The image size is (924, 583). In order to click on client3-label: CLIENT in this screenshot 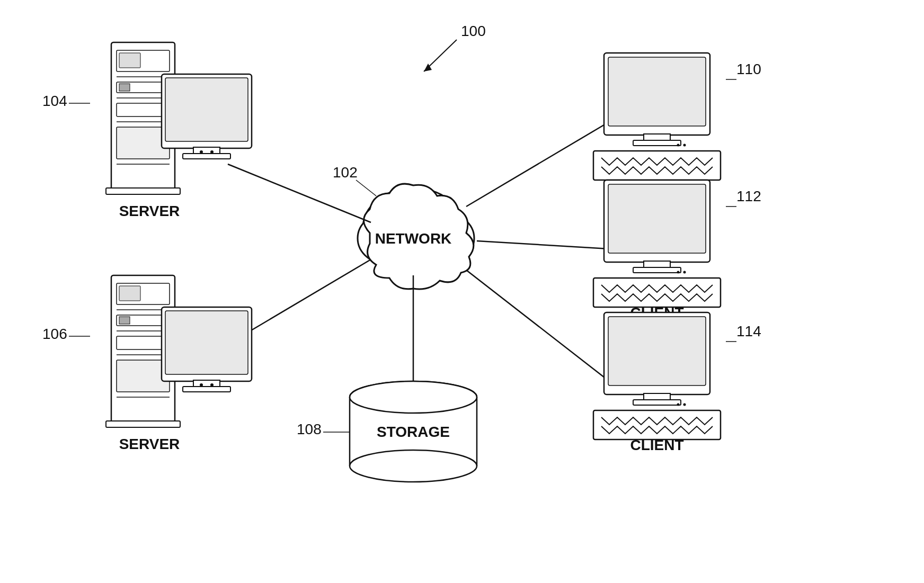, I will do `click(657, 445)`.